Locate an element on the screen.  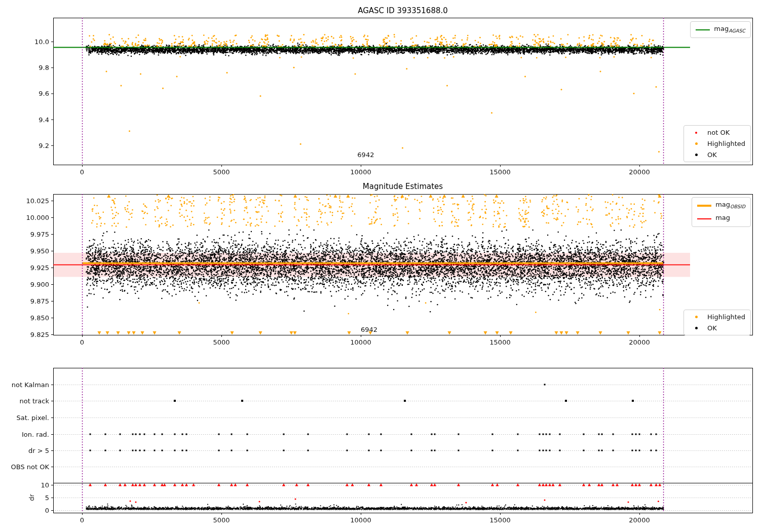
legend-label: not OK is located at coordinates (718, 133).